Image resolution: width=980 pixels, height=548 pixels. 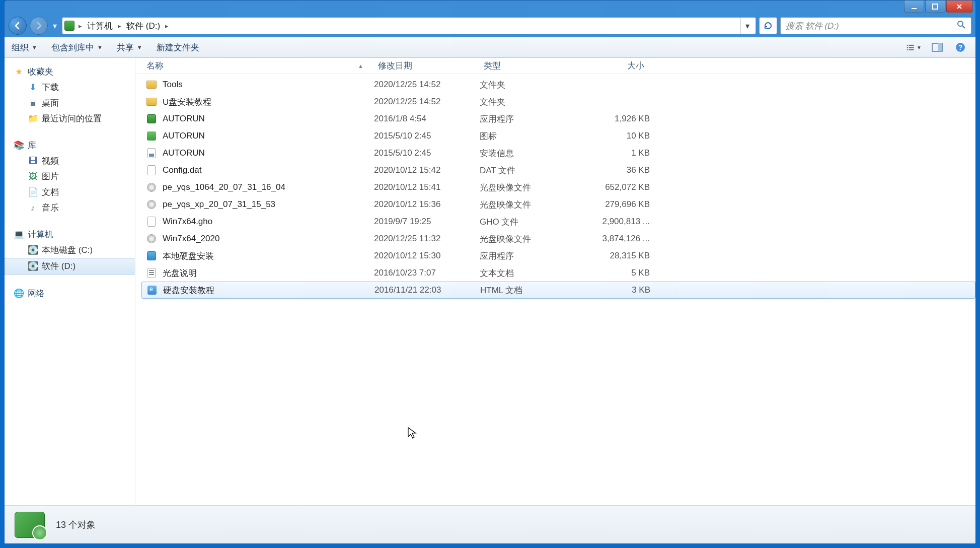 I want to click on file-size: 3,874,126 ..., so click(x=618, y=239).